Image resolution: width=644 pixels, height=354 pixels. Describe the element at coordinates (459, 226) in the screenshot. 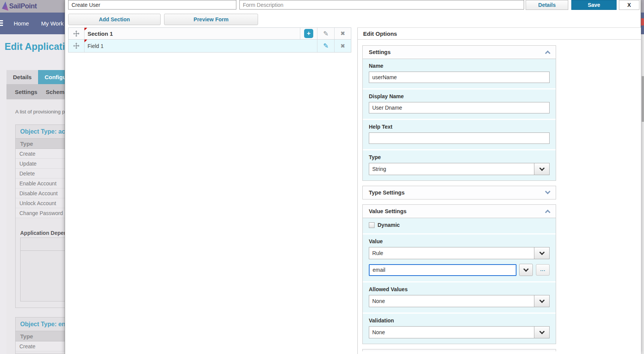

I see `dynamic-group: Dynamic` at that location.